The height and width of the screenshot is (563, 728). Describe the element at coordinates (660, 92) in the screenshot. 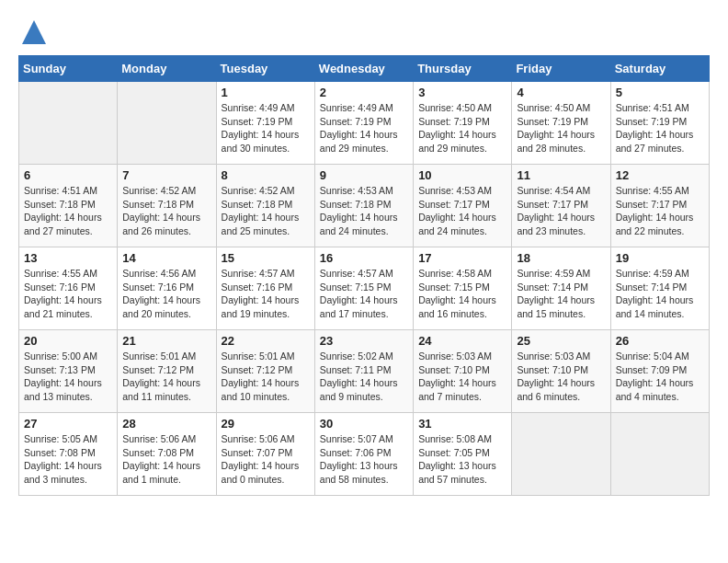

I see `day-number: 5` at that location.